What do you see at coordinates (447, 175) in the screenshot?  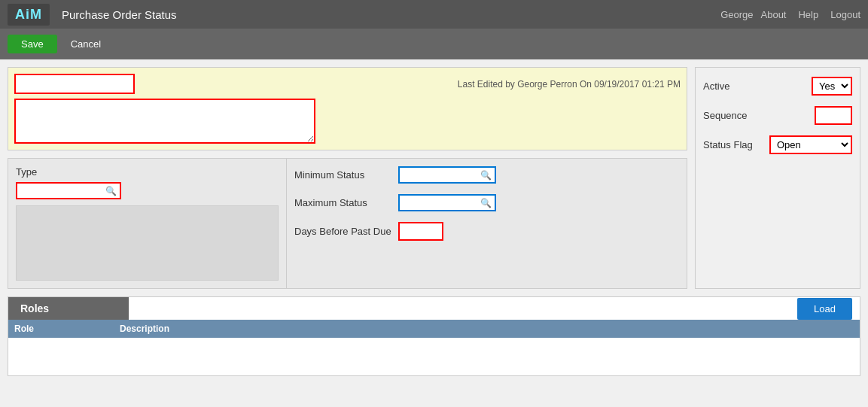 I see `min-status-search-wrap: 🔍` at bounding box center [447, 175].